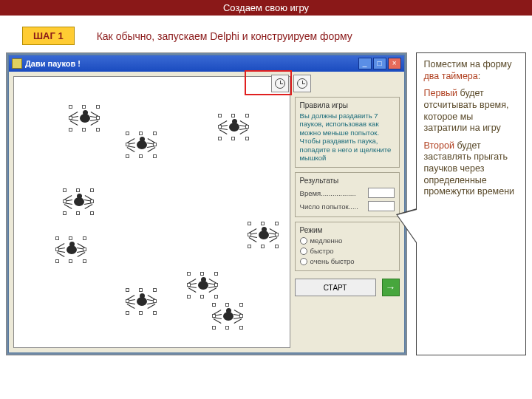 The width and height of the screenshot is (532, 399). Describe the element at coordinates (381, 193) in the screenshot. I see `time-field` at that location.